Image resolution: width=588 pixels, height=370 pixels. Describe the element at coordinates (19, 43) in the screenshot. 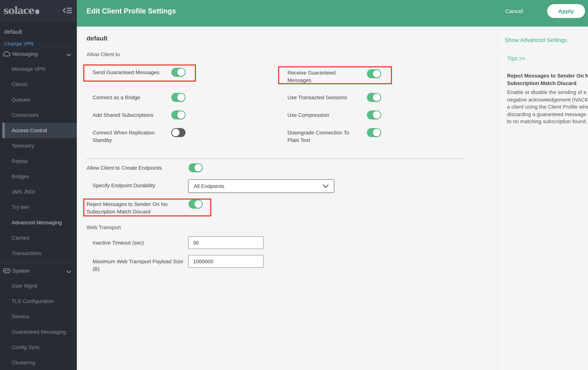

I see `change-vpn-link: Change VPN` at that location.